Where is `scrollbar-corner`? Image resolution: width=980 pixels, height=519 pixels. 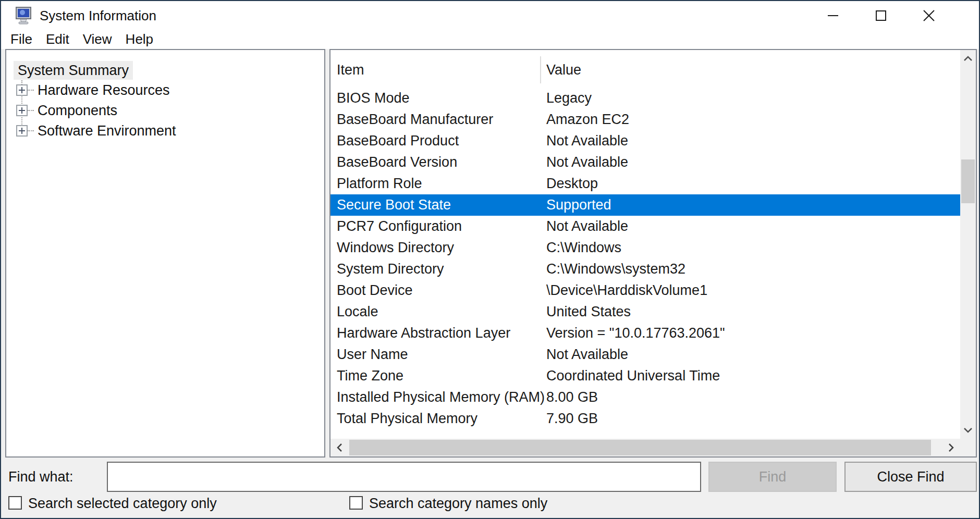
scrollbar-corner is located at coordinates (968, 448).